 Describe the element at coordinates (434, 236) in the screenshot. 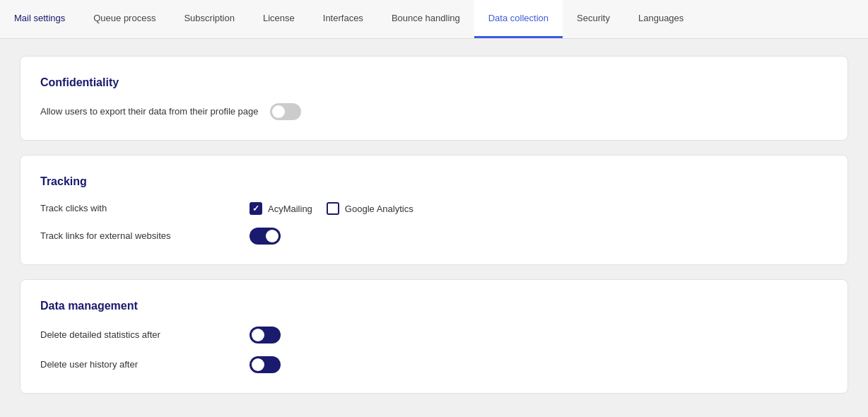

I see `track-links-row: Track links for external websites` at that location.